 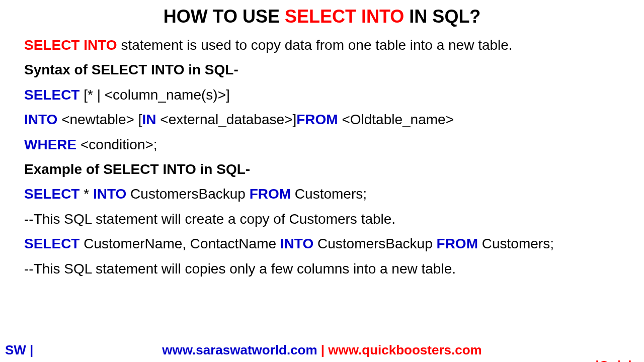 I want to click on ex2-txt1: CustomerName, ContactName, so click(x=180, y=243).